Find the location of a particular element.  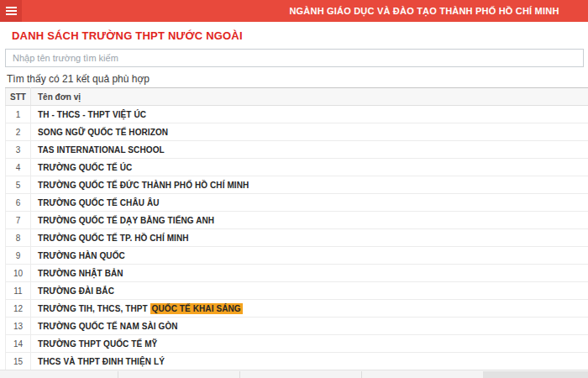

row-stt: 1 is located at coordinates (18, 114).